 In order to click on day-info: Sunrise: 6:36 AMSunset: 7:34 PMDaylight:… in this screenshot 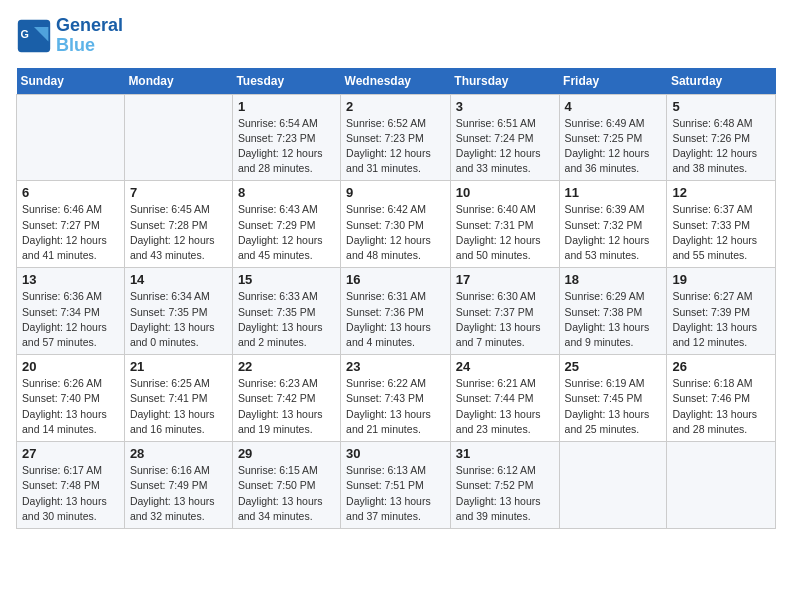, I will do `click(70, 320)`.